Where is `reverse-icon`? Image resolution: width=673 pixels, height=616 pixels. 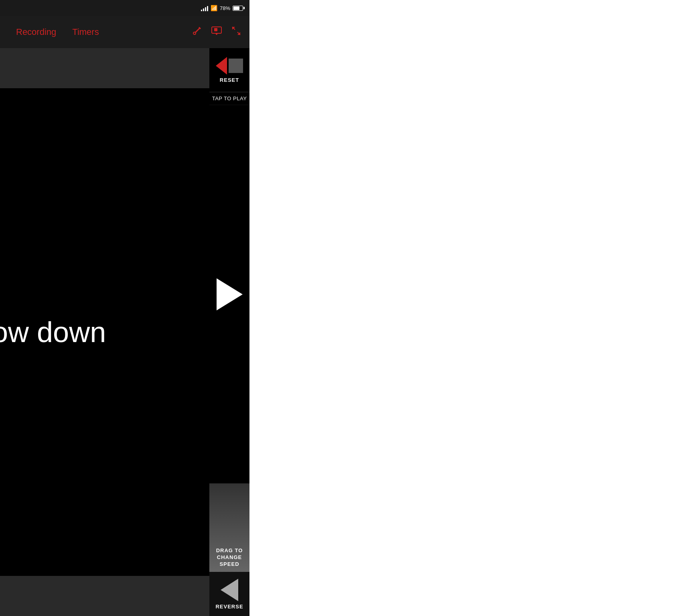
reverse-icon is located at coordinates (229, 590).